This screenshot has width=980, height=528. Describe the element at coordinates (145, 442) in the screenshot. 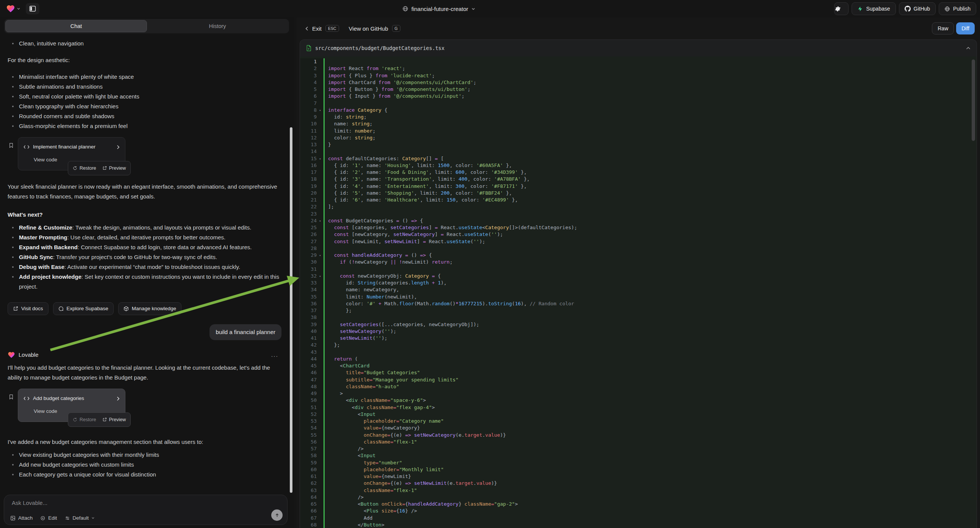

I see `assistant-text: I've added a new budget categories manag…` at that location.